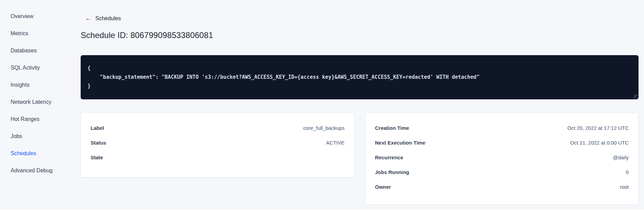 Image resolution: width=644 pixels, height=210 pixels. What do you see at coordinates (40, 136) in the screenshot?
I see `sidebar-item-jobs: Jobs` at bounding box center [40, 136].